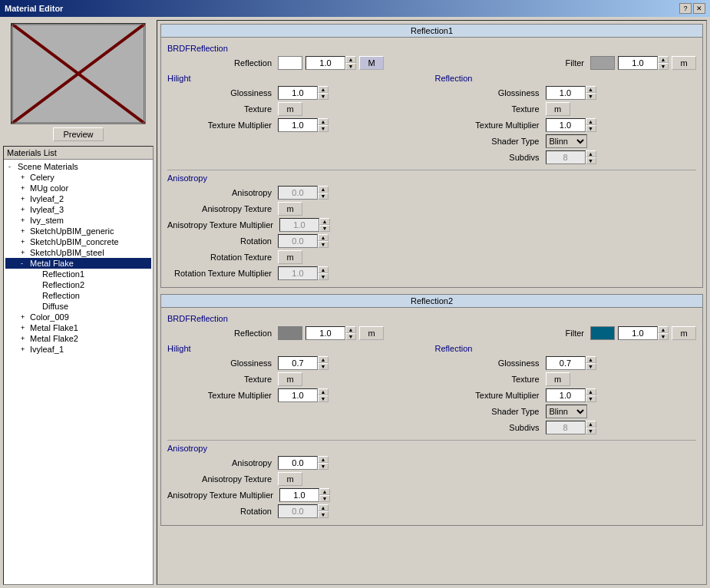 This screenshot has width=710, height=588. I want to click on r1-subdivs-input, so click(566, 157).